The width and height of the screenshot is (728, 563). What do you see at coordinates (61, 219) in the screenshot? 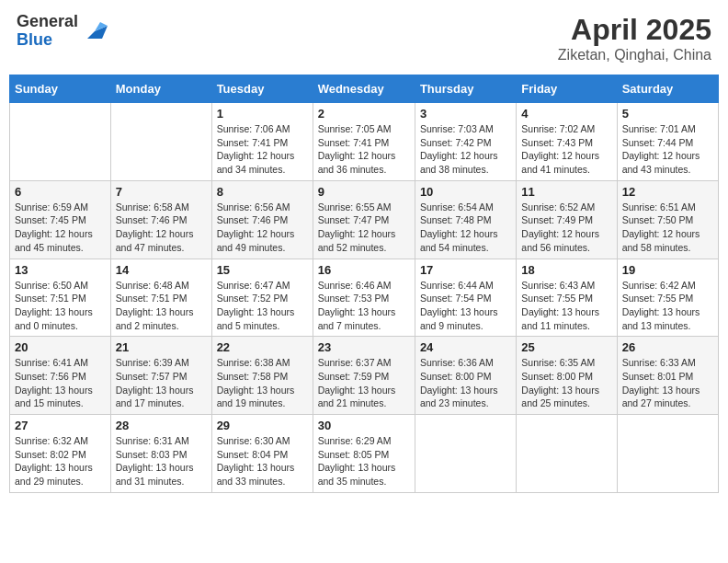
I see `calendar-cell: 6Sunrise: 6:59 AM Sunset: 7:45 PM Daylig…` at bounding box center [61, 219].